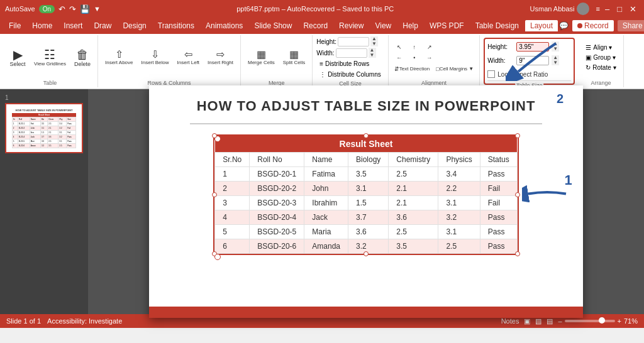 Image resolution: width=644 pixels, height=343 pixels. What do you see at coordinates (414, 47) in the screenshot?
I see `align-top-center: ↑` at bounding box center [414, 47].